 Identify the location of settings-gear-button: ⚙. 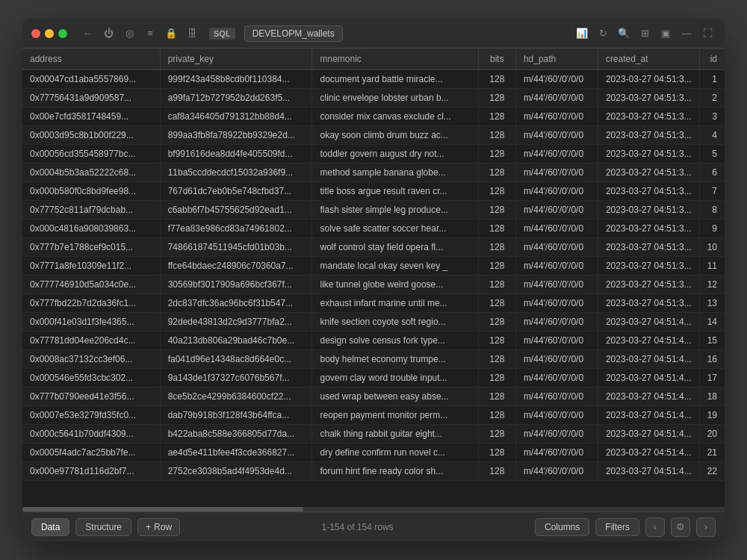
(681, 527).